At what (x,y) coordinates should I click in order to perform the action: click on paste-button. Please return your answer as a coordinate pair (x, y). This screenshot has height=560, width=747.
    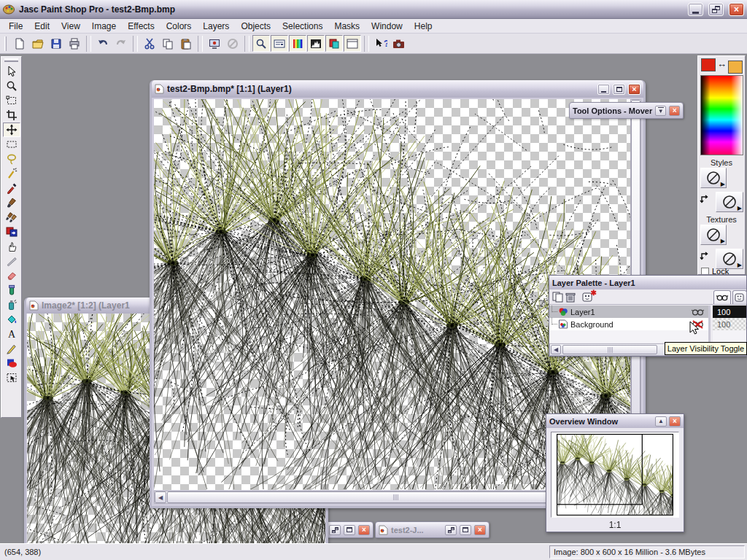
    Looking at the image, I should click on (186, 44).